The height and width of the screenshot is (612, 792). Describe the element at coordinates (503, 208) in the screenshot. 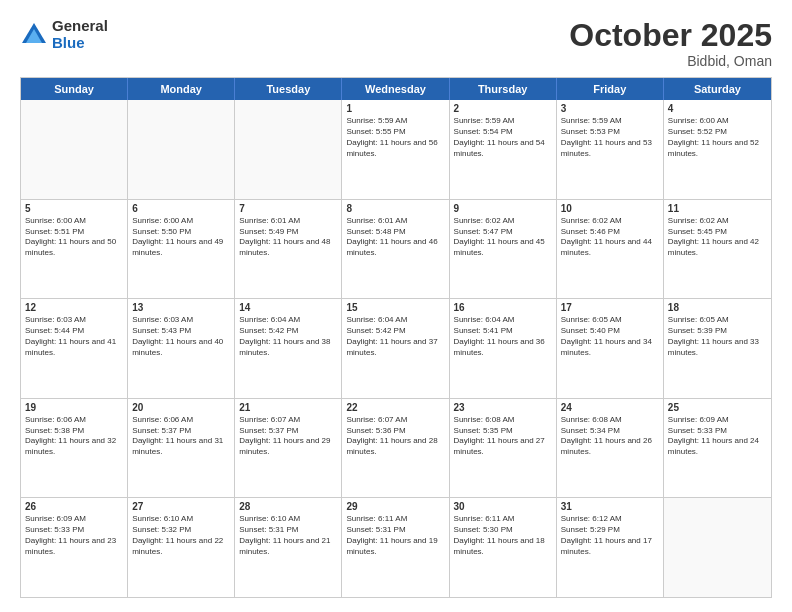

I see `day-number: 9` at that location.